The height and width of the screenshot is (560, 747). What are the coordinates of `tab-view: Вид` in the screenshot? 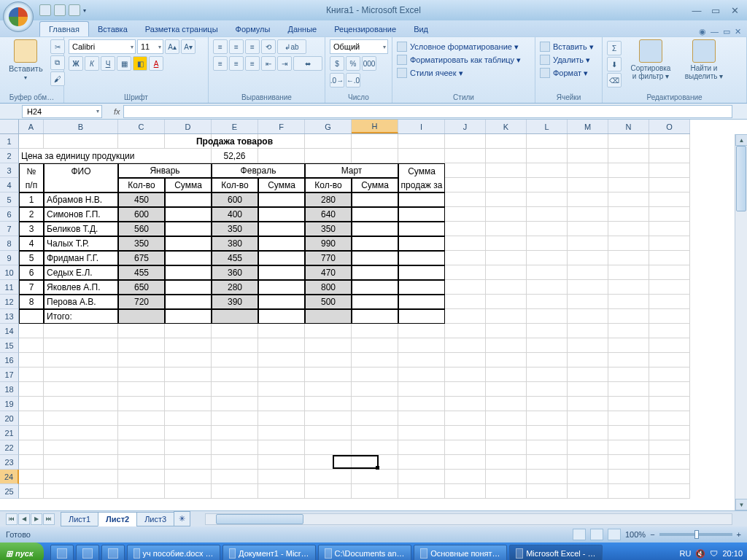 It's located at (421, 29).